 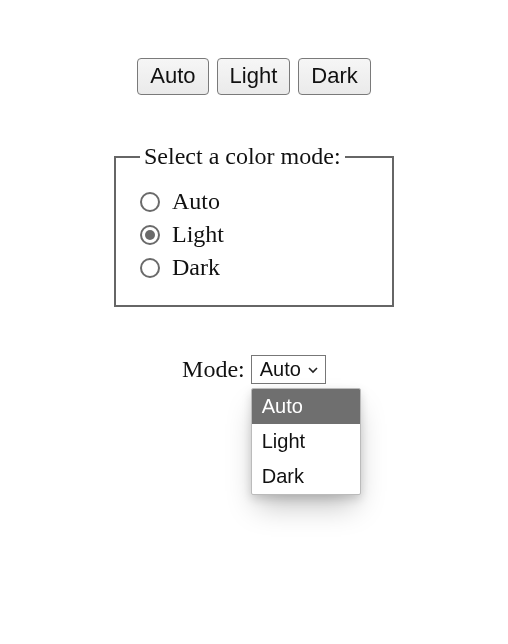 I want to click on select-value: Auto, so click(x=280, y=370).